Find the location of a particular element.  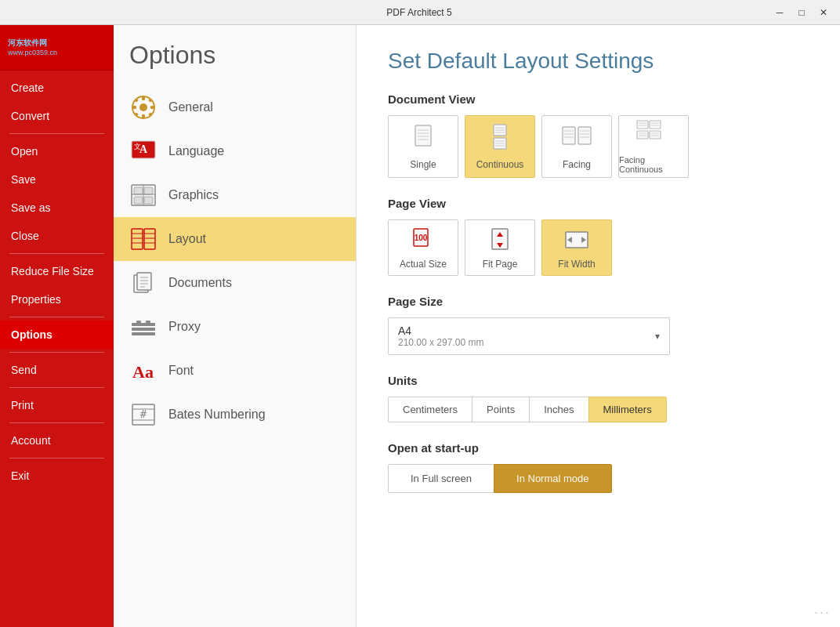

sidebar-item-save: Save is located at coordinates (56, 179).